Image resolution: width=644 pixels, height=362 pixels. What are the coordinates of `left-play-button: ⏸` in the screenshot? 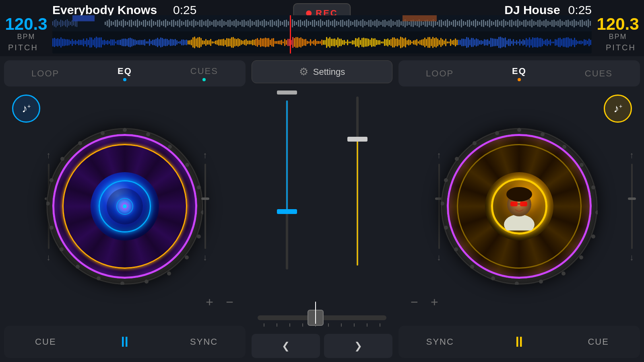 It's located at (125, 342).